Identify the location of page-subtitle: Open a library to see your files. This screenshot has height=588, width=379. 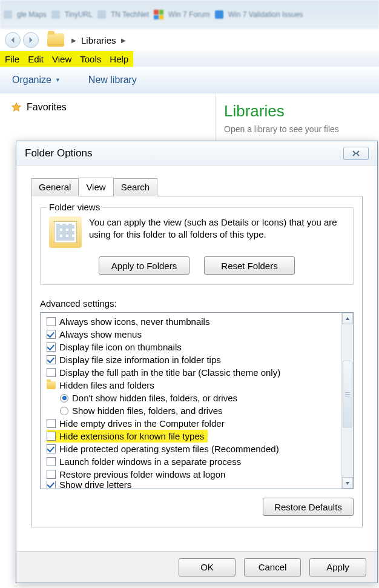
(297, 129).